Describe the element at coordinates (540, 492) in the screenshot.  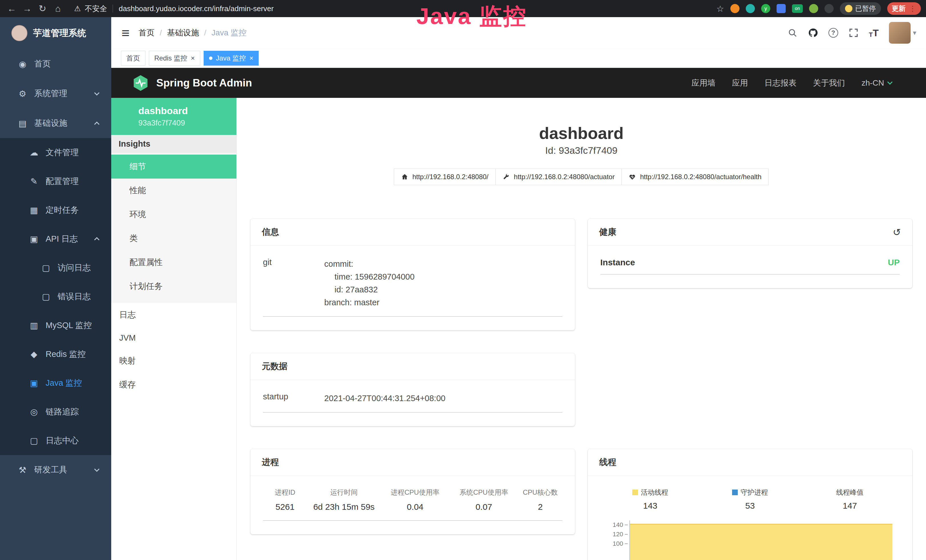
I see `process-header-cpu-cores: CPU核心数` at that location.